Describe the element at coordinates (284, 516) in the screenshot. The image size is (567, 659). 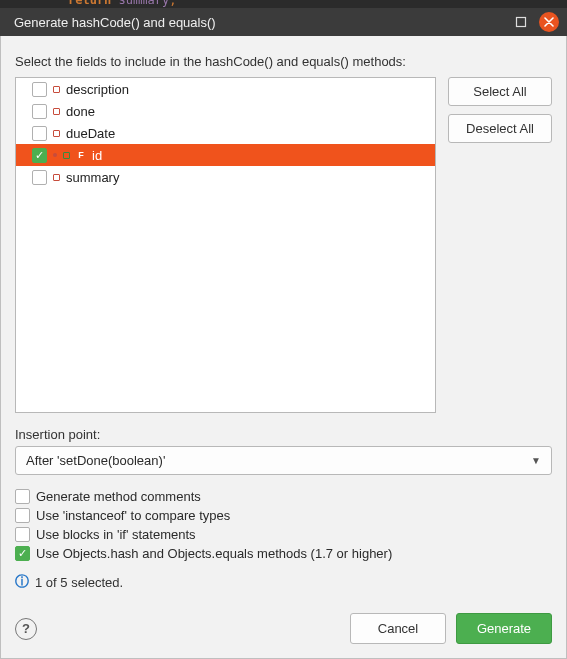
I see `option-row: Use 'instanceof' to compare types` at that location.